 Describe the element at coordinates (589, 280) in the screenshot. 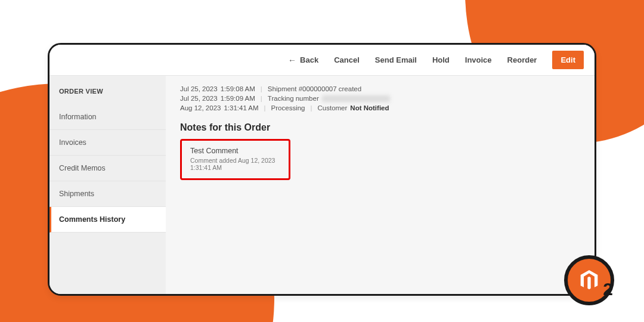

I see `magento-badge: 2` at that location.